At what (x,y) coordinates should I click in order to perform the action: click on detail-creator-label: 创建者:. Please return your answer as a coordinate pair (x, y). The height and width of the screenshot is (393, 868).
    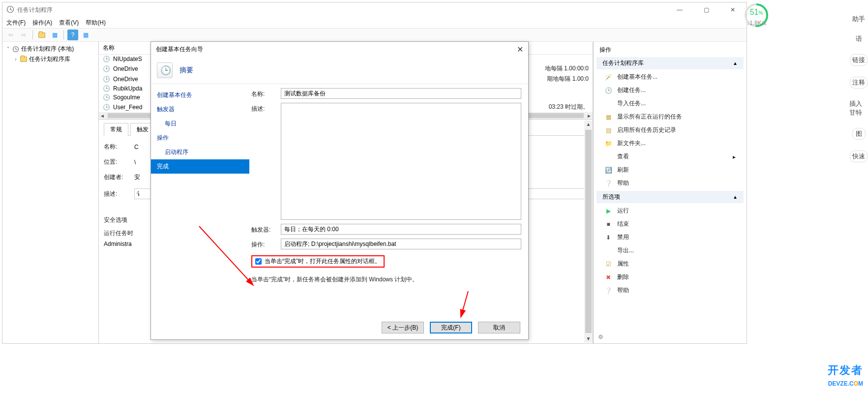
    Looking at the image, I should click on (116, 177).